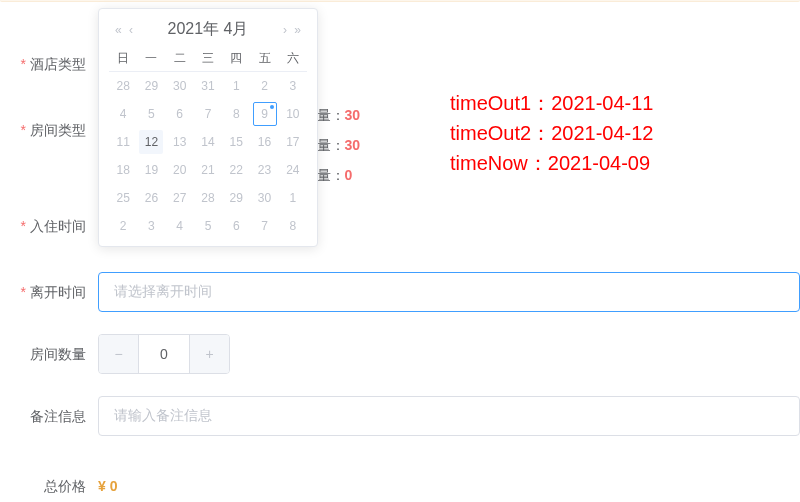 This screenshot has height=502, width=800. I want to click on row-remark: 备注信息 请输入备注信息, so click(400, 416).